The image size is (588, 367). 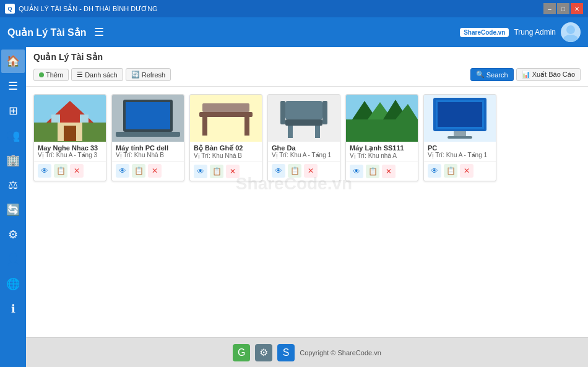 What do you see at coordinates (226, 152) in the screenshot?
I see `asset-info: Bộ Bàn Ghế 02 Vị Trí: Khu Nhà B` at bounding box center [226, 152].